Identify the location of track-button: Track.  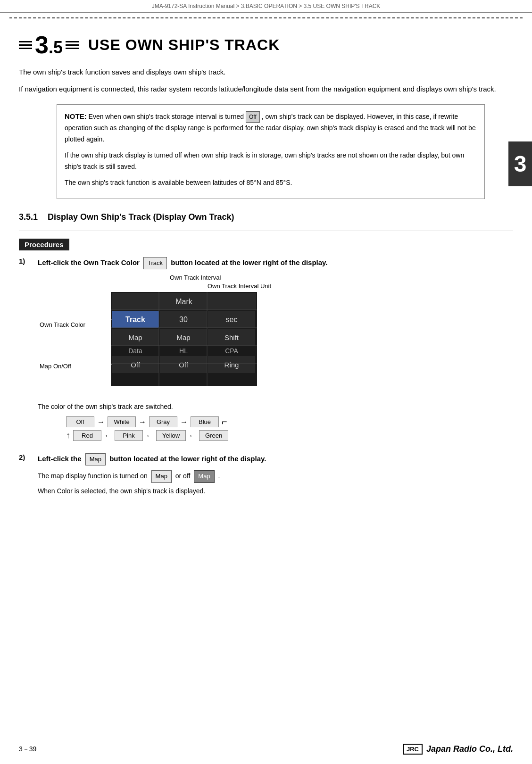
(155, 263).